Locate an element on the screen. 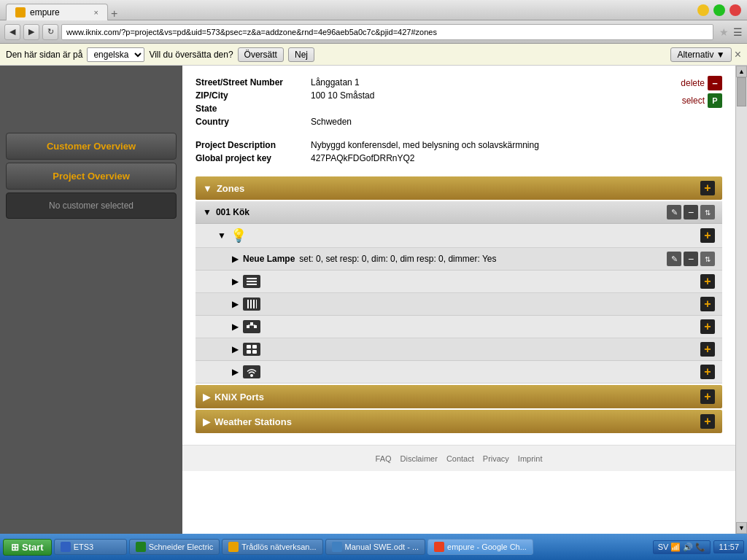 The height and width of the screenshot is (560, 747). scrollbar: ▲ ▼ is located at coordinates (741, 300).